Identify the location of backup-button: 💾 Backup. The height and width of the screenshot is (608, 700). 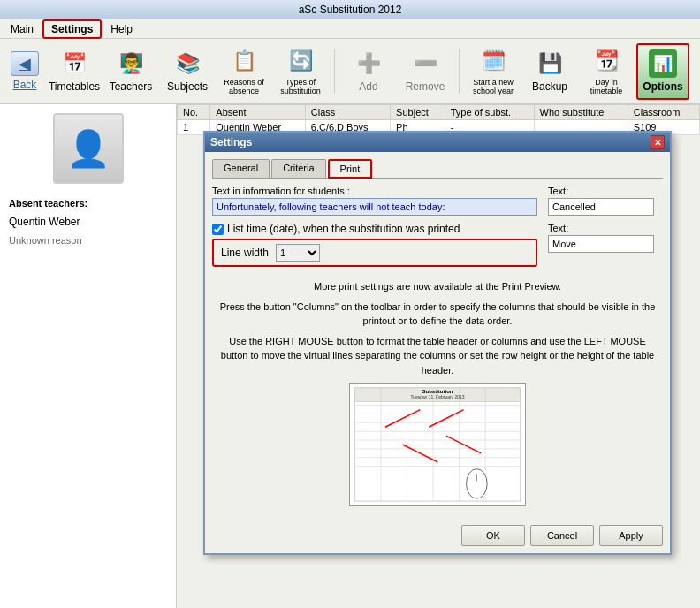
(550, 72).